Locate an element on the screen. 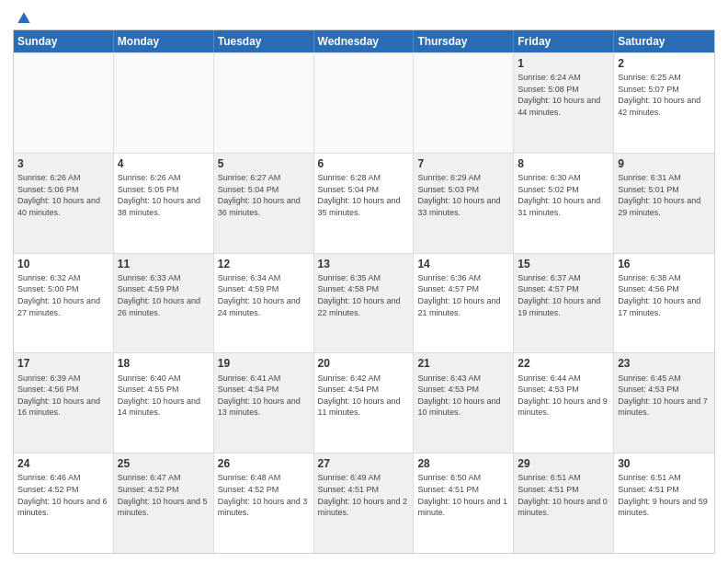  calendar-cell: 21Sunrise: 6:43 AMSunset: 4:53 PMDayligh… is located at coordinates (463, 403).